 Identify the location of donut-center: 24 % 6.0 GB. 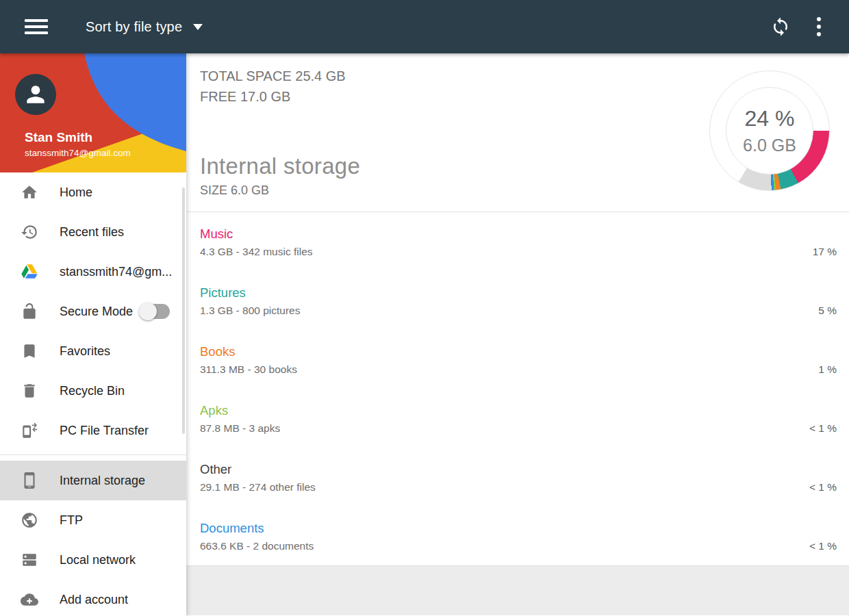
(770, 131).